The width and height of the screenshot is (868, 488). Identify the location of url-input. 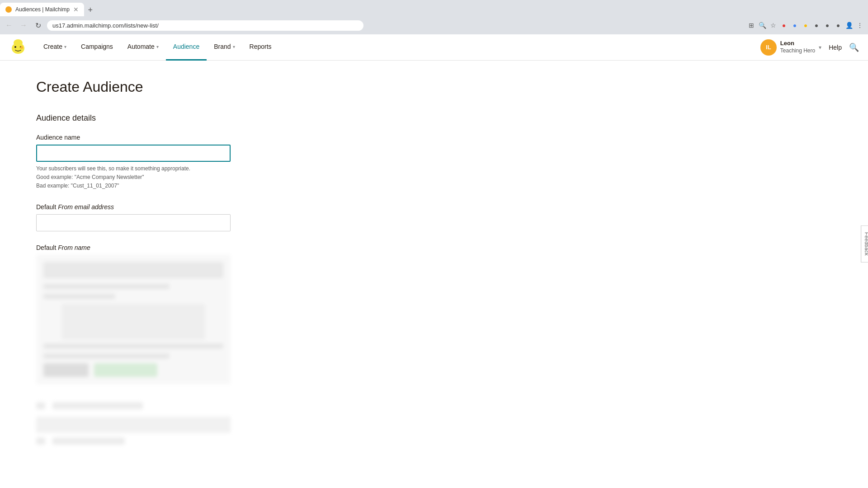
(205, 25).